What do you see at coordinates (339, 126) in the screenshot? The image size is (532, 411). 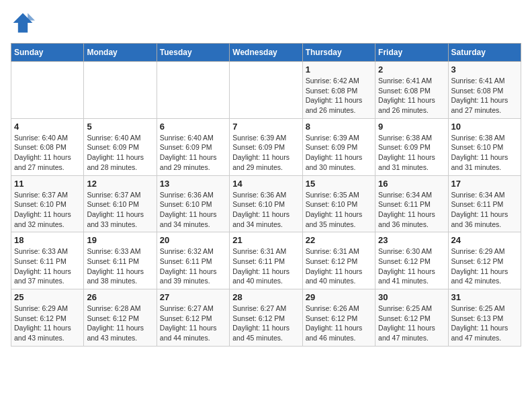 I see `day-number: 8` at bounding box center [339, 126].